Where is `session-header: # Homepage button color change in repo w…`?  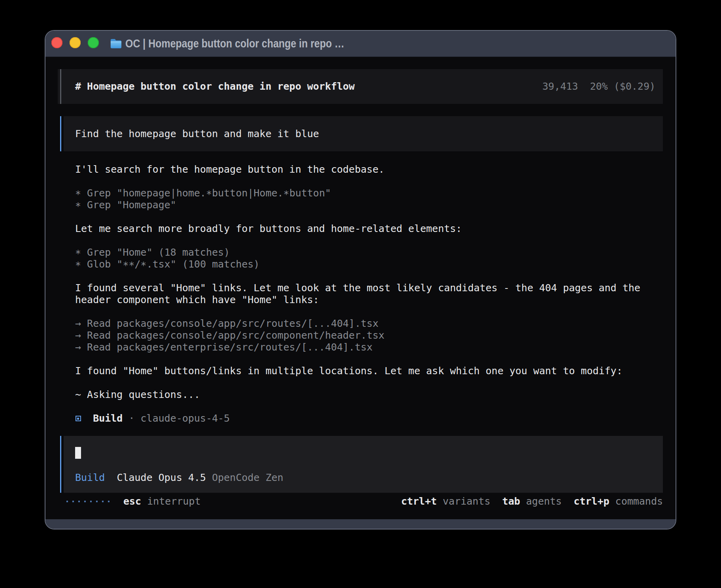 session-header: # Homepage button color change in repo w… is located at coordinates (360, 87).